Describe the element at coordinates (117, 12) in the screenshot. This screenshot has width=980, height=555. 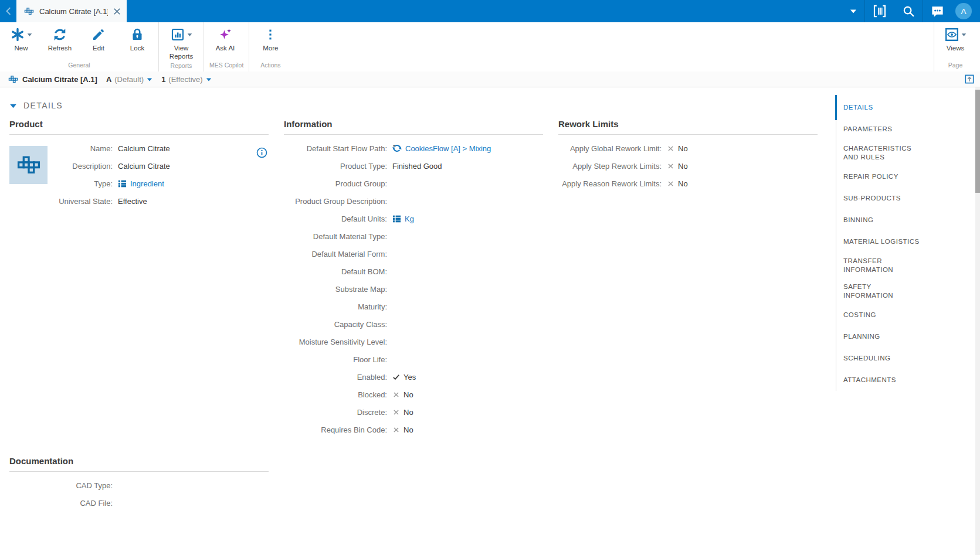
I see `close-tab-button` at that location.